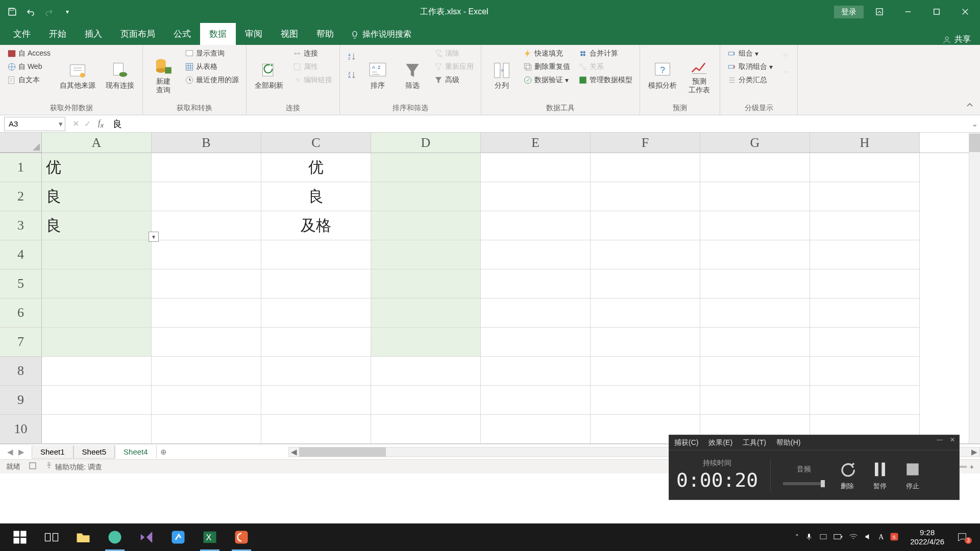  Describe the element at coordinates (10, 452) in the screenshot. I see `sheet-nav-prev-icon: ◀` at that location.